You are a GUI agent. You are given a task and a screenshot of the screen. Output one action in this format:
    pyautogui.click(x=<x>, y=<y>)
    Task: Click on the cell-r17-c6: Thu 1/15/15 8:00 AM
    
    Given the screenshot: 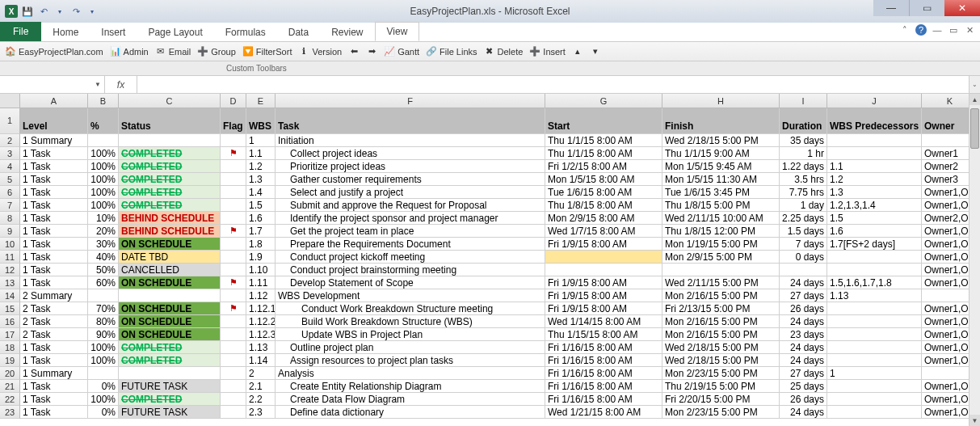 What is the action you would take?
    pyautogui.click(x=604, y=335)
    